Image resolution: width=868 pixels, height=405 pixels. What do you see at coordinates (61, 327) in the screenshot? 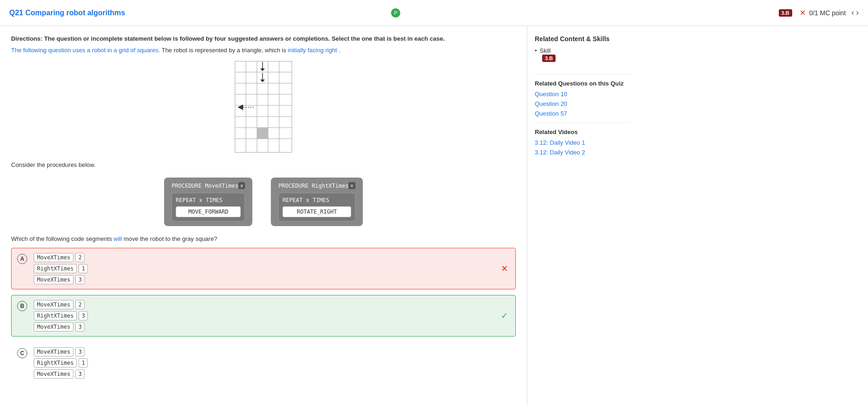
I see `option-b-line3: MoveXTimes 3` at bounding box center [61, 327].